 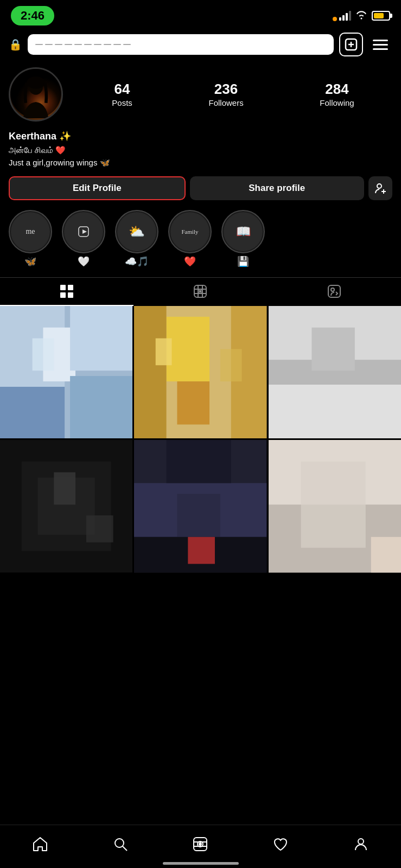 What do you see at coordinates (84, 238) in the screenshot?
I see `highlight-reels: 🤍` at bounding box center [84, 238].